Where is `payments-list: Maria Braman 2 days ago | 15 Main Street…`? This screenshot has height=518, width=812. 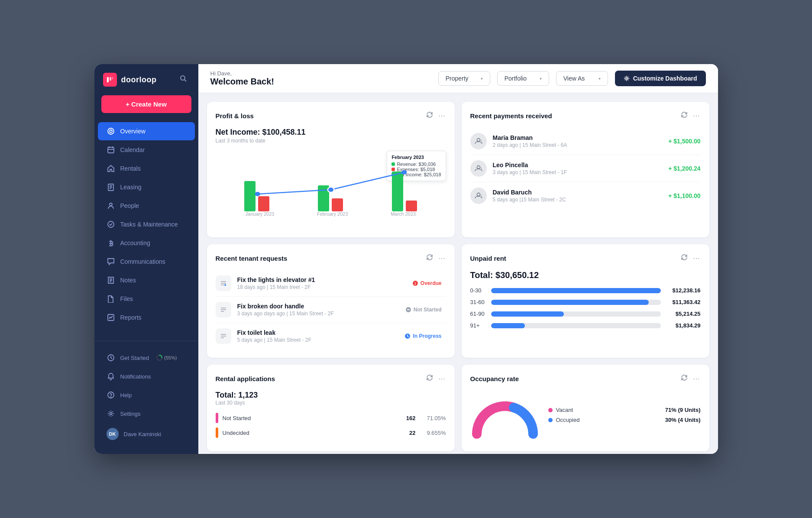 payments-list: Maria Braman 2 days ago | 15 Main Street… is located at coordinates (586, 168).